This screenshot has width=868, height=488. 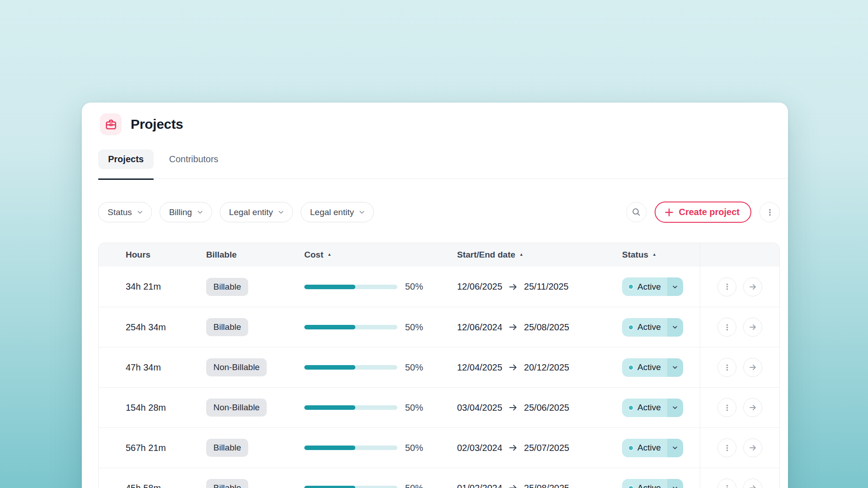 I want to click on table-row: 567h 21m Billable 50% 02/03/2024 25/07/2…, so click(x=439, y=447).